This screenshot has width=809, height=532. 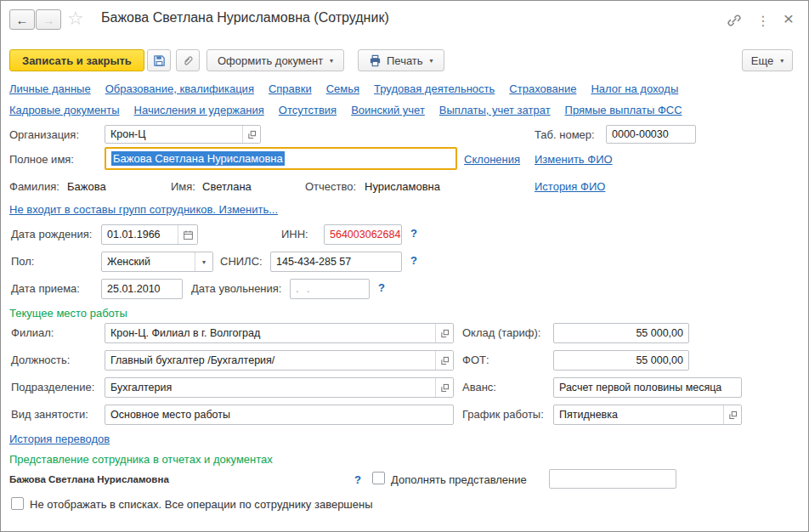 What do you see at coordinates (767, 60) in the screenshot?
I see `more-button: Еще ▾` at bounding box center [767, 60].